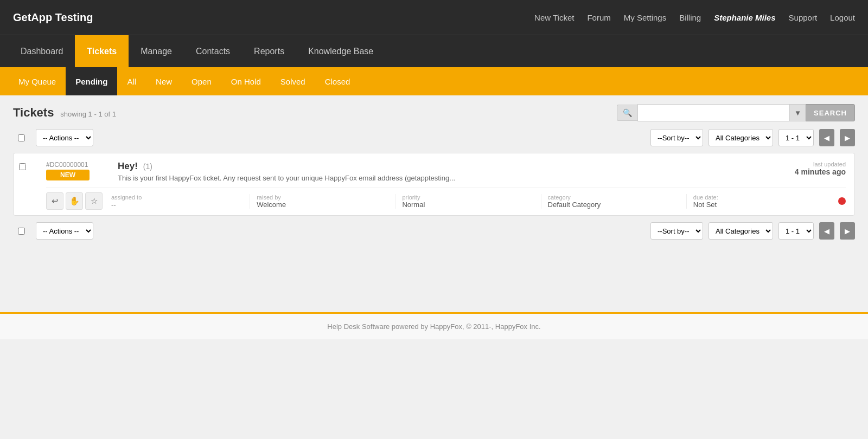 The image size is (868, 439). I want to click on raised-by-label: raised by, so click(322, 197).